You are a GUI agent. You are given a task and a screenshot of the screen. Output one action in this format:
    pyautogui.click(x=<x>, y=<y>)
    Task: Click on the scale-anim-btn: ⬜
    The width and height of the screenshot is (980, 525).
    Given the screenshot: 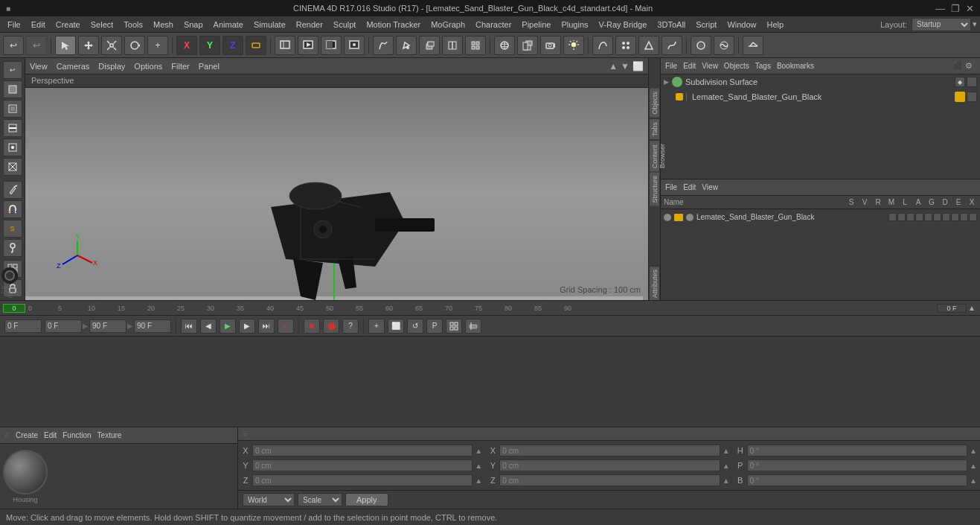 What is the action you would take?
    pyautogui.click(x=396, y=326)
    